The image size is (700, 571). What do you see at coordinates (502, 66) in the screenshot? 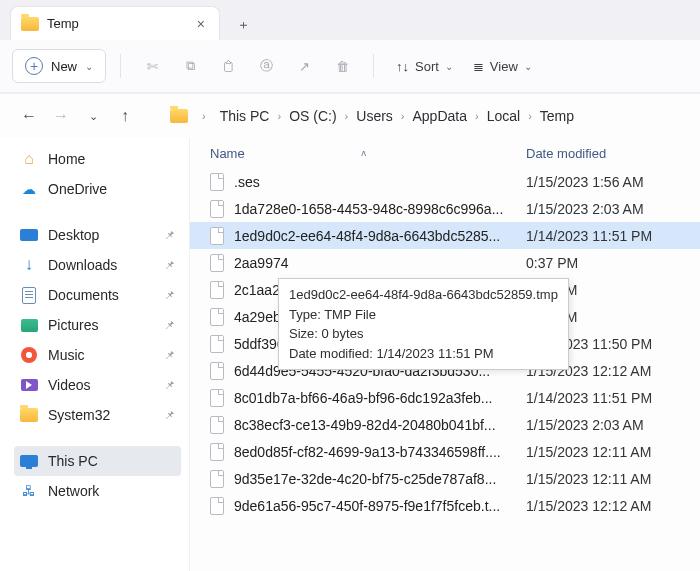
I see `view-button: ≣ View ⌄` at bounding box center [502, 66].